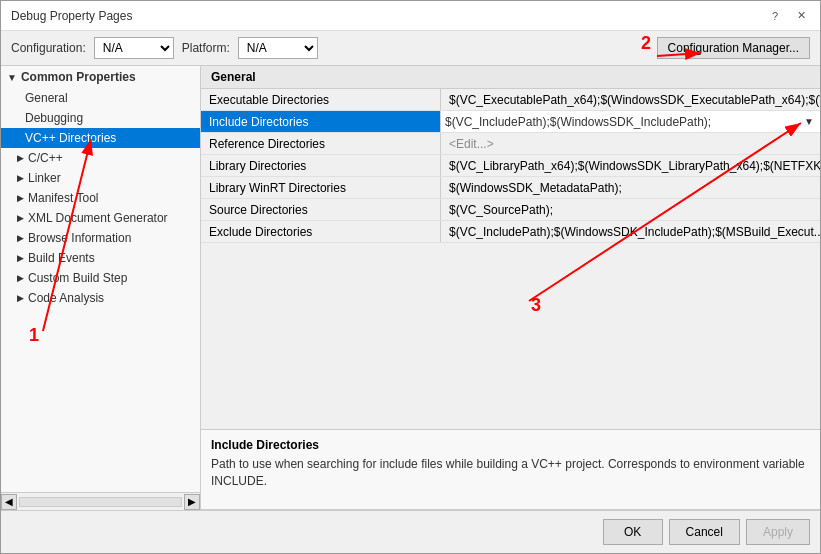  Describe the element at coordinates (20, 178) in the screenshot. I see `arrow-icon-linker: ▶` at that location.